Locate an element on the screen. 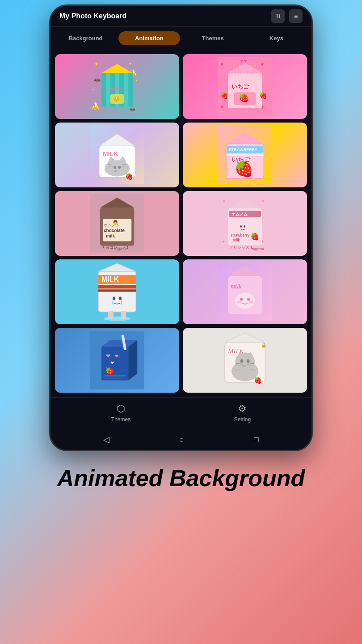  chocolate-milk-svg: オムノム chocolate milk 👨 チョコレート！ sugarhoi is located at coordinates (117, 224).